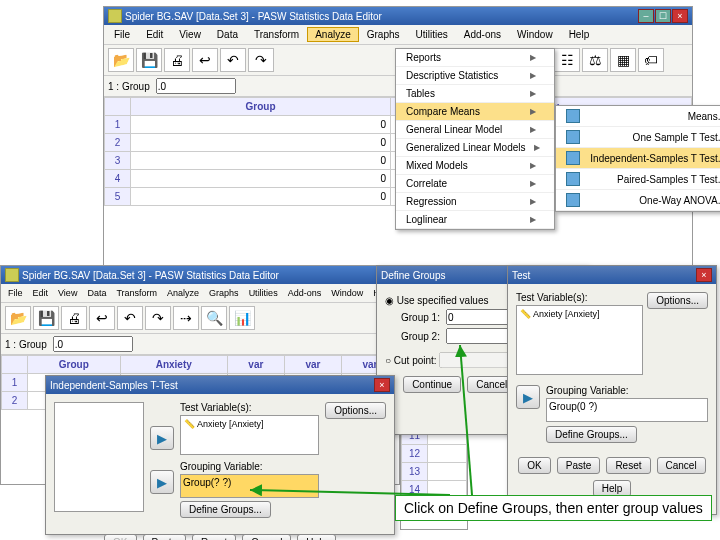 The height and width of the screenshot is (540, 720). What do you see at coordinates (118, 197) in the screenshot?
I see `row-header: 5` at bounding box center [118, 197].